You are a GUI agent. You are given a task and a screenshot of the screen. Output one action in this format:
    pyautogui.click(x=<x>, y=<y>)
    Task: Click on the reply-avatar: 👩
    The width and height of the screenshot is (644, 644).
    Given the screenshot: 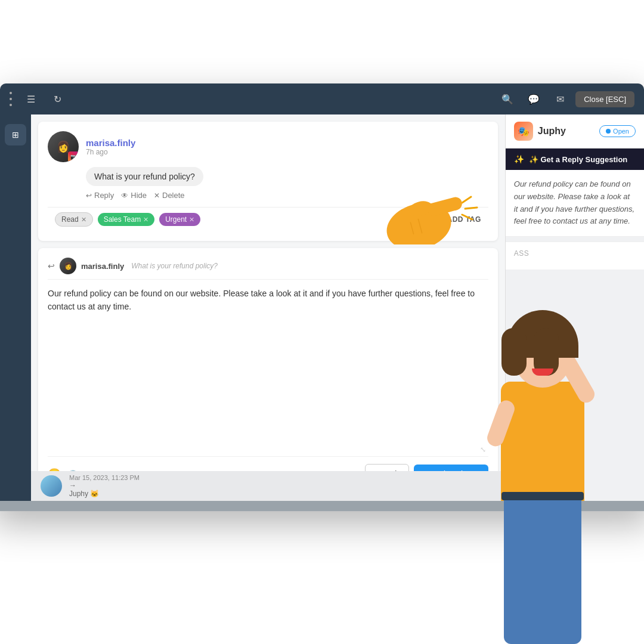 What is the action you would take?
    pyautogui.click(x=68, y=266)
    